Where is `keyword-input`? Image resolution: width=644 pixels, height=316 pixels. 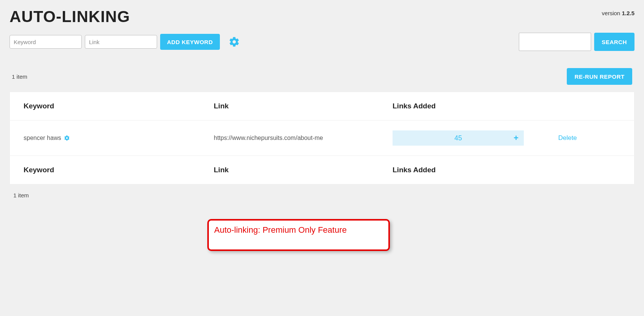
keyword-input is located at coordinates (46, 42).